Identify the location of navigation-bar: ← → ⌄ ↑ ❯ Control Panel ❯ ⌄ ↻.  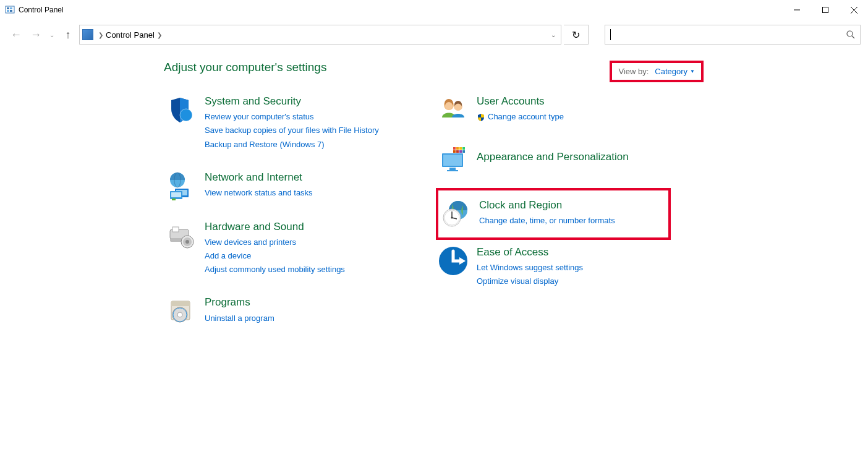
(434, 35).